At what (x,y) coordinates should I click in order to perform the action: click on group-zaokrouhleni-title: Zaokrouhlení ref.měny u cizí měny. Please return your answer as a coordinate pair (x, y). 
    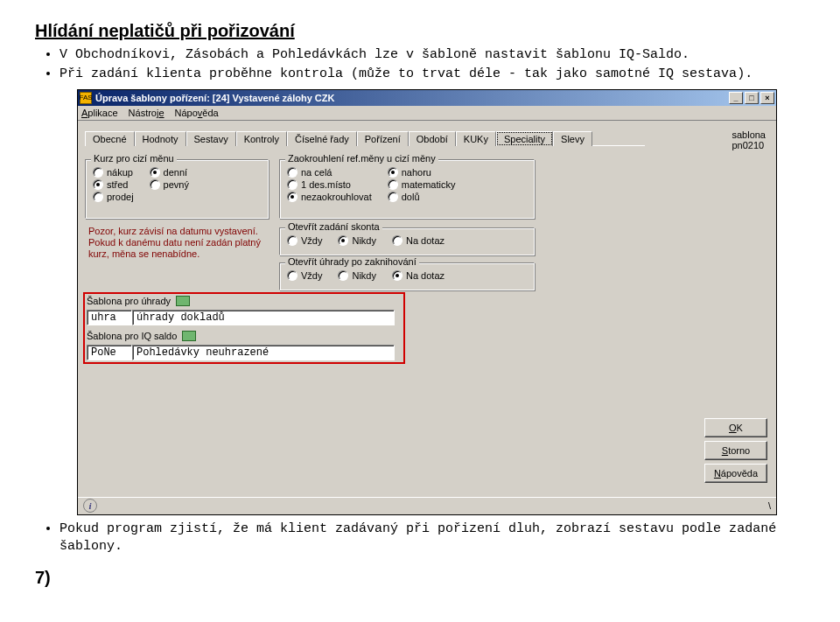
    Looking at the image, I should click on (362, 158).